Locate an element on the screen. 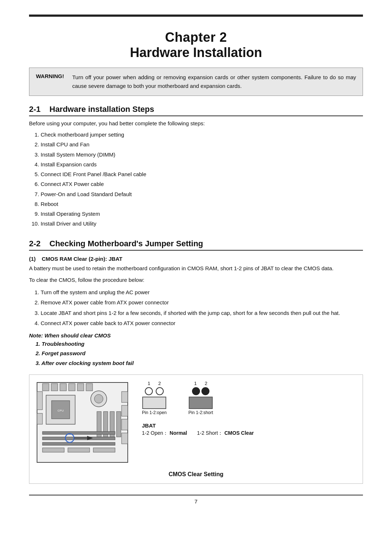 This screenshot has height=555, width=392. jbat-labels: JBAT 1-2 Open： Normal 1-2 Short： CMOS Cl… is located at coordinates (249, 430).